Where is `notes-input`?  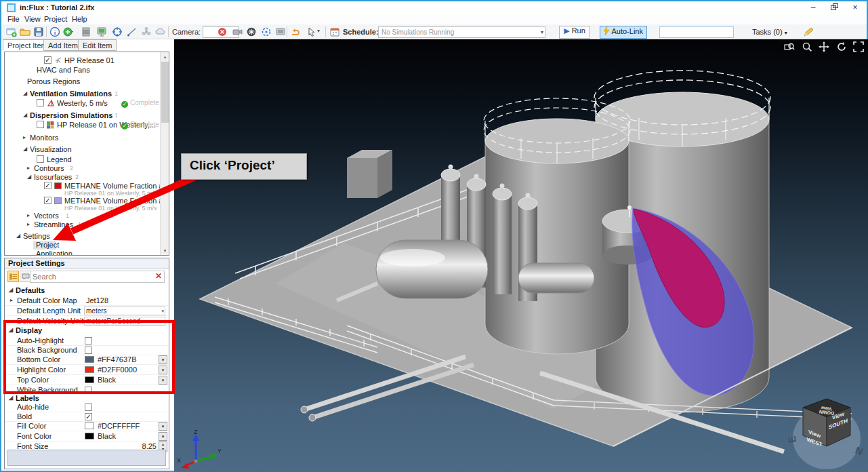 notes-input is located at coordinates (697, 33).